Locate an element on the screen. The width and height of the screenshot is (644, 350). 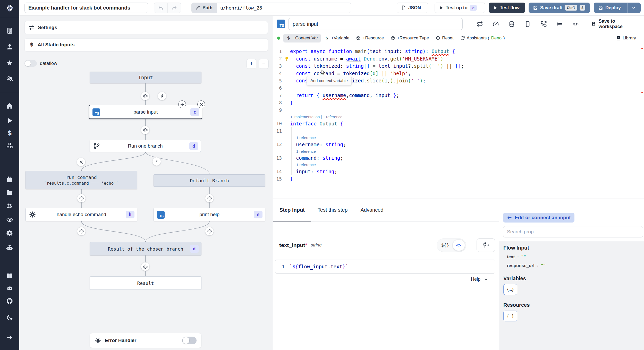
redo-button is located at coordinates (174, 8).